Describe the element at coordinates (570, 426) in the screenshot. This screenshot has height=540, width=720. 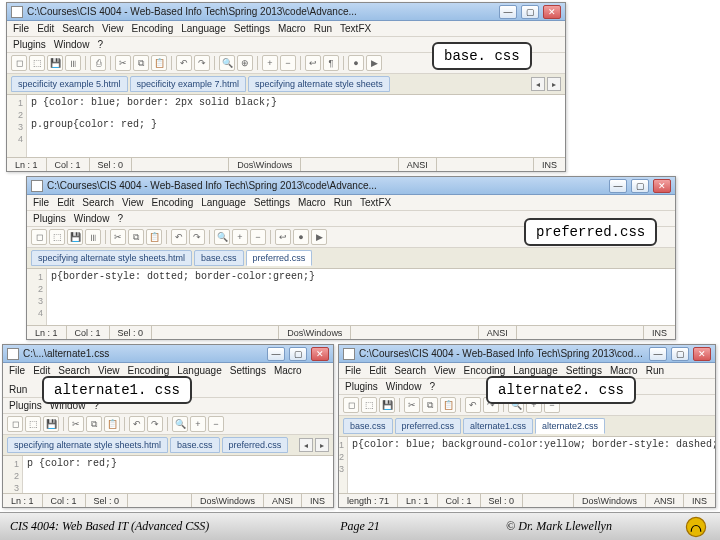
I see `tab-active: alternate2.css` at that location.